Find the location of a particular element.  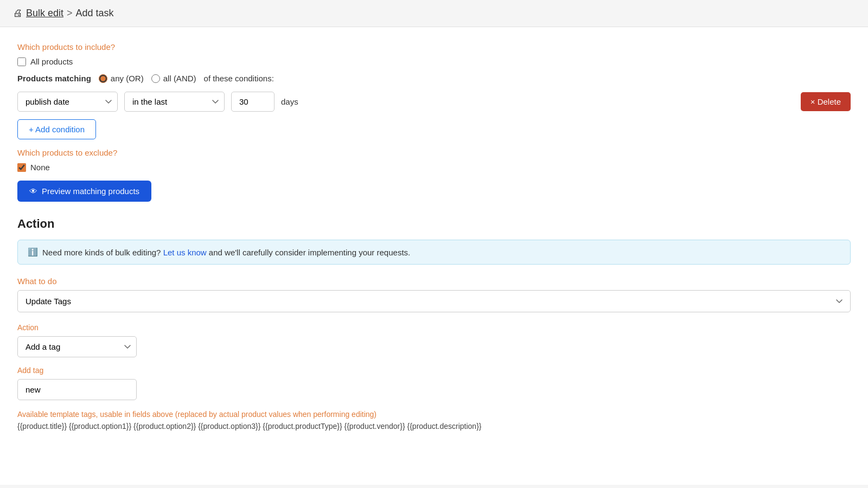

add-tag-label: Add tag is located at coordinates (434, 370).